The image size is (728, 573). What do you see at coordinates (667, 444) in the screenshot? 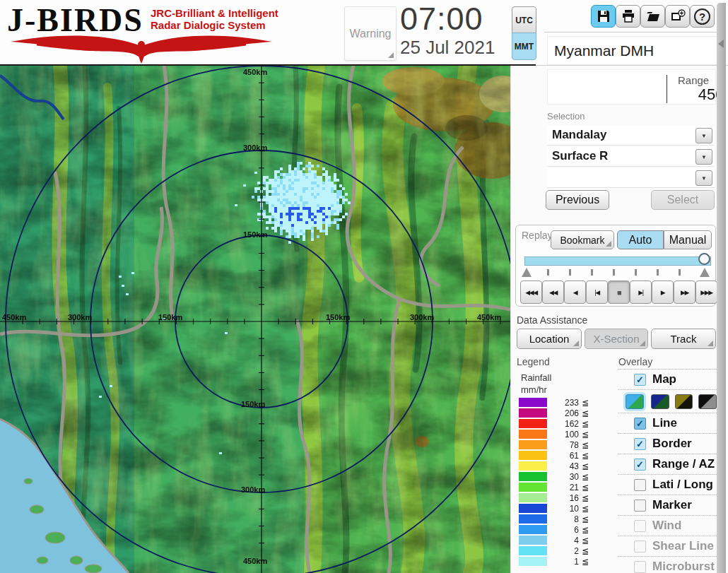
I see `overlay-row-border: ✓Border` at bounding box center [667, 444].